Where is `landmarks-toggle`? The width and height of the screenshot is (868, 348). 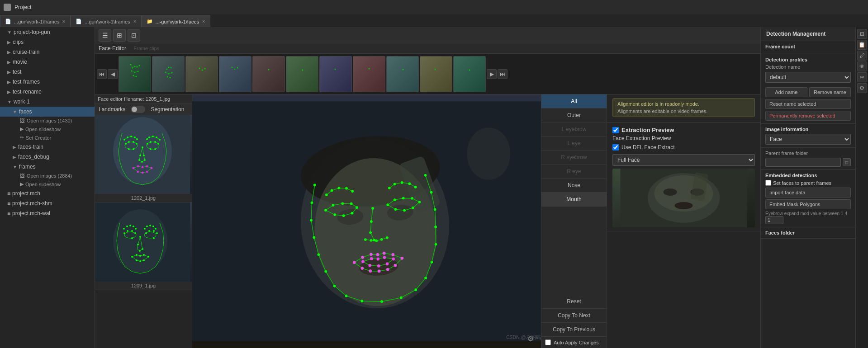
landmarks-toggle is located at coordinates (138, 109).